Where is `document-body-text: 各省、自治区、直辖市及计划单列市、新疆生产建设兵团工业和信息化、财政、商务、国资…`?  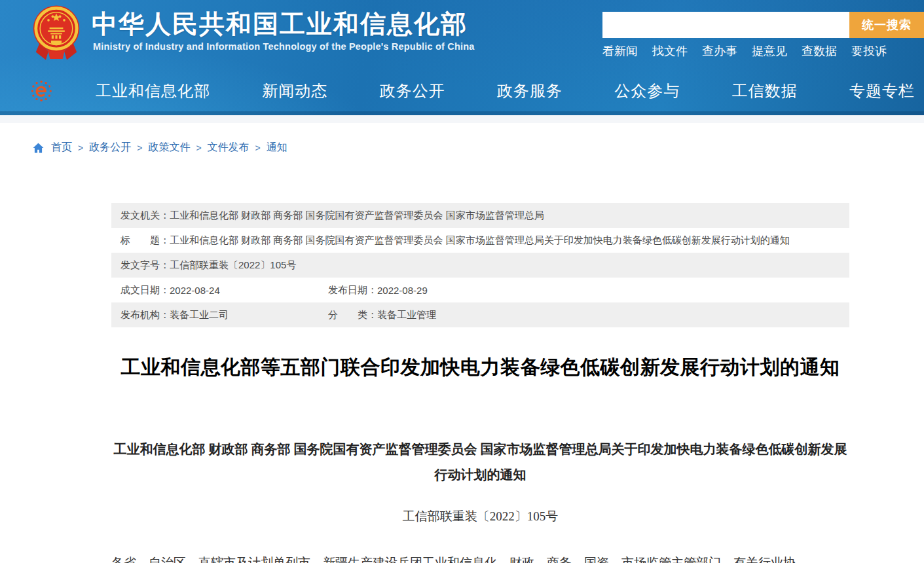 document-body-text: 各省、自治区、直辖市及计划单列市、新疆生产建设兵团工业和信息化、财政、商务、国资… is located at coordinates (481, 558).